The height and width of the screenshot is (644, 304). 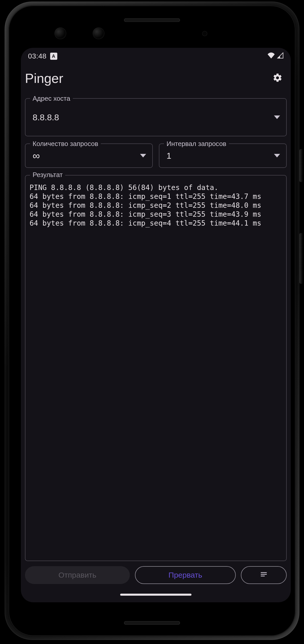 What do you see at coordinates (280, 56) in the screenshot?
I see `cellular-signal-icon` at bounding box center [280, 56].